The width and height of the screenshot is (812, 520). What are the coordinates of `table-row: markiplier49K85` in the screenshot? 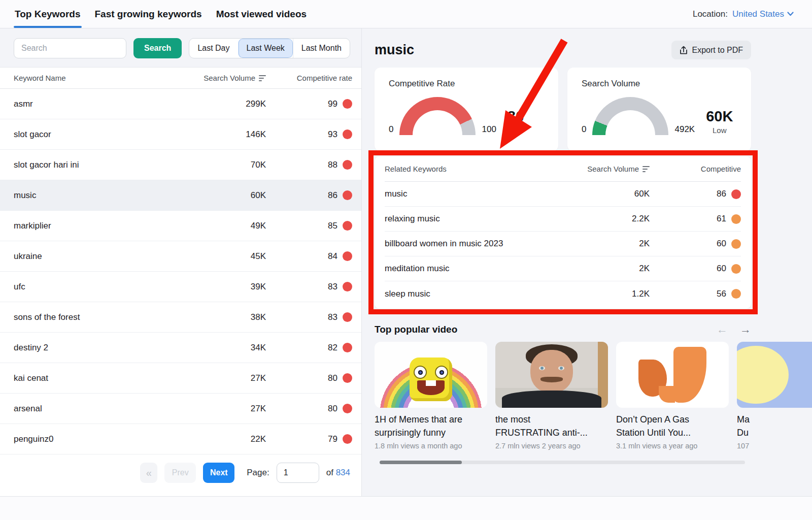 It's located at (181, 226).